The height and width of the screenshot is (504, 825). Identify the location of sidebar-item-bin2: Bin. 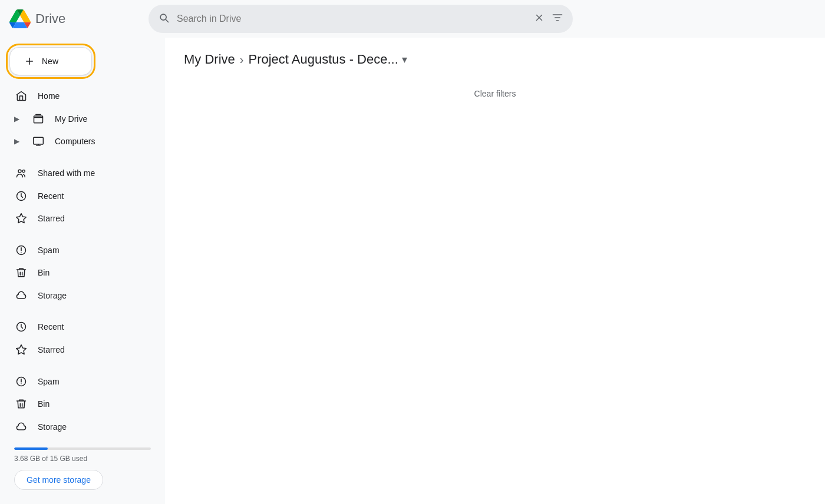
(78, 404).